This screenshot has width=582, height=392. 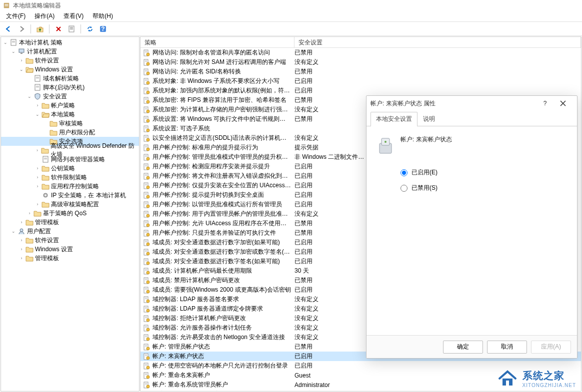 What do you see at coordinates (404, 188) in the screenshot?
I see `radio-disabled-input` at bounding box center [404, 188].